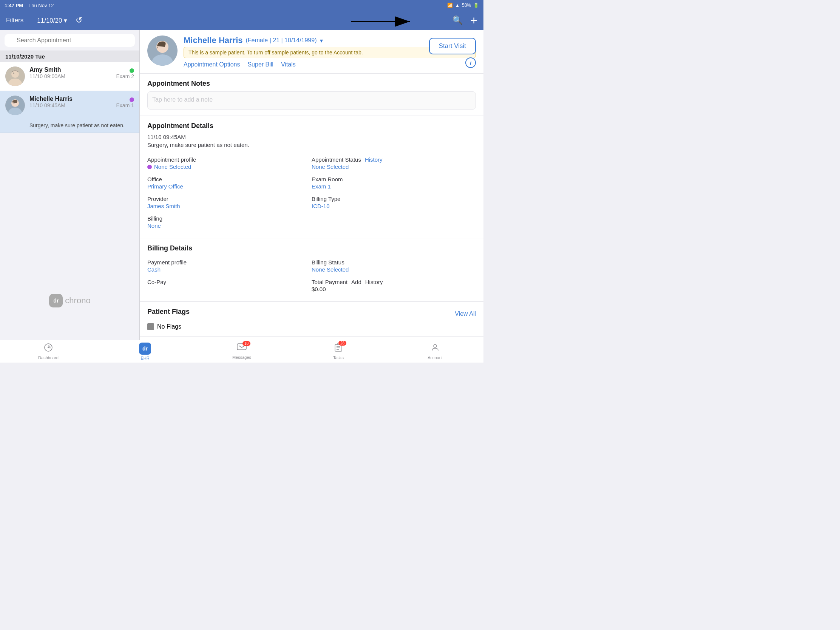 The height and width of the screenshot is (630, 840). Describe the element at coordinates (229, 266) in the screenshot. I see `payment-profile-cell: Payment profile Cash` at that location.